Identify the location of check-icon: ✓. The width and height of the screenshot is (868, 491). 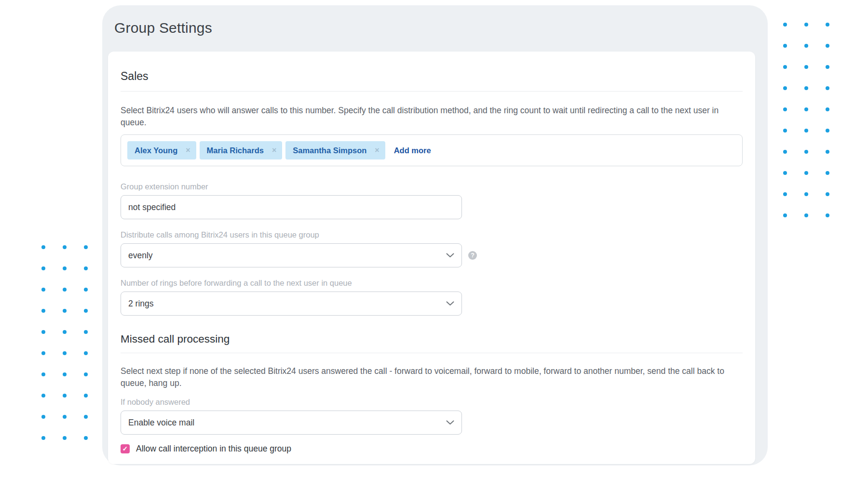
(125, 449).